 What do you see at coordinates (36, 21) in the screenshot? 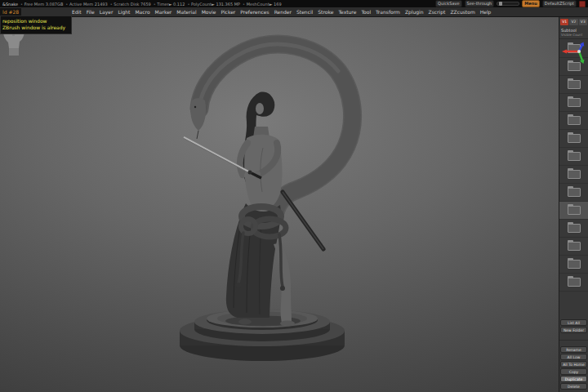
I see `notification-line: reposition window` at bounding box center [36, 21].